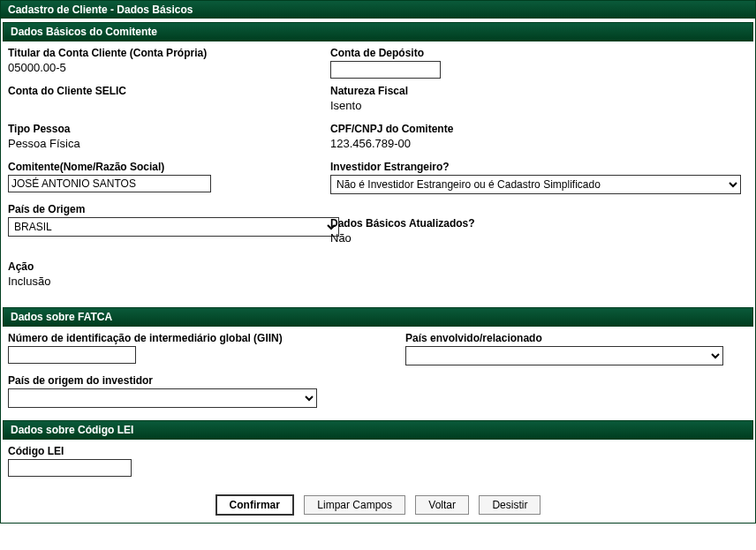 This screenshot has height=550, width=756. Describe the element at coordinates (539, 238) in the screenshot. I see `dados-atualizados-value: Não` at that location.